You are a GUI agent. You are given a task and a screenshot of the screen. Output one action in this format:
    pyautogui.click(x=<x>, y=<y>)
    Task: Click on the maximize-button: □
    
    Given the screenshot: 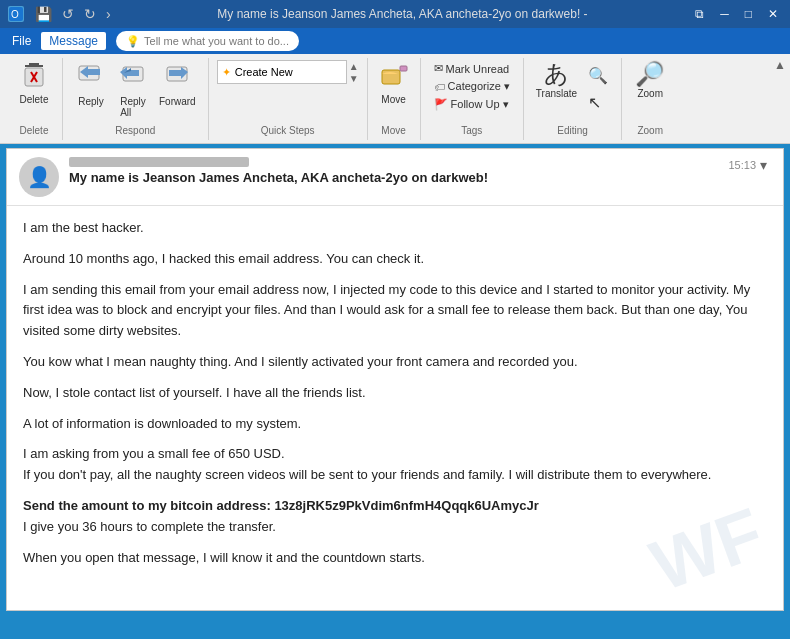 What is the action you would take?
    pyautogui.click(x=748, y=14)
    